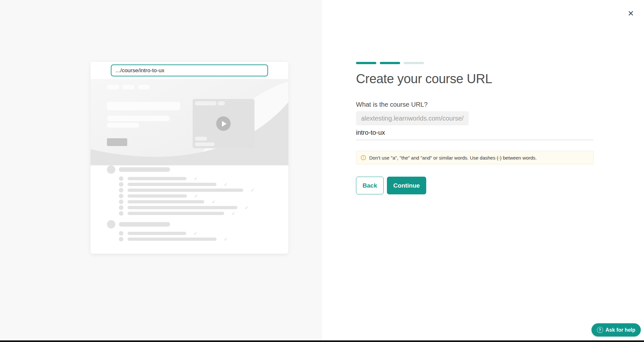 The height and width of the screenshot is (342, 644). Describe the element at coordinates (224, 124) in the screenshot. I see `skeleton-video-card` at that location.